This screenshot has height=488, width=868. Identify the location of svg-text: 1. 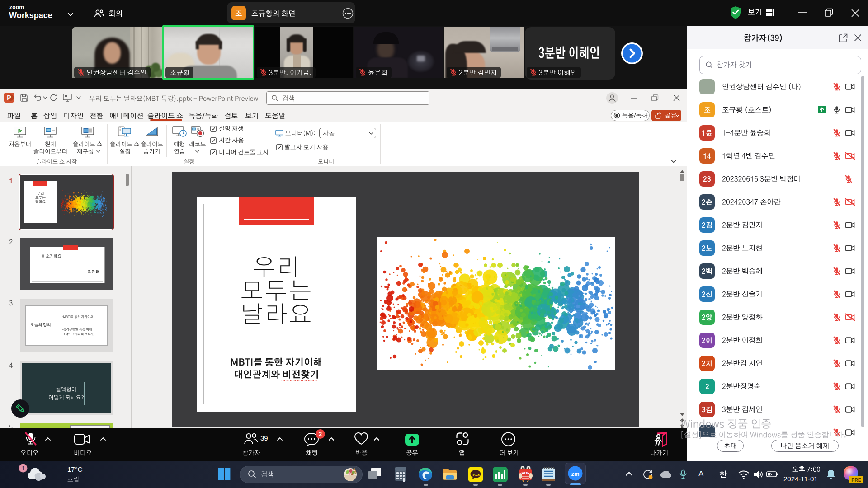
(23, 468).